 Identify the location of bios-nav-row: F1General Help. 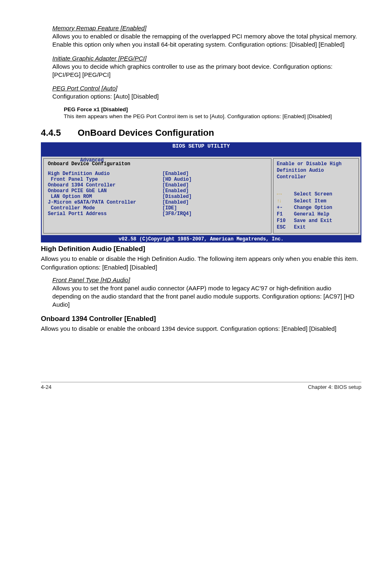
(316, 214).